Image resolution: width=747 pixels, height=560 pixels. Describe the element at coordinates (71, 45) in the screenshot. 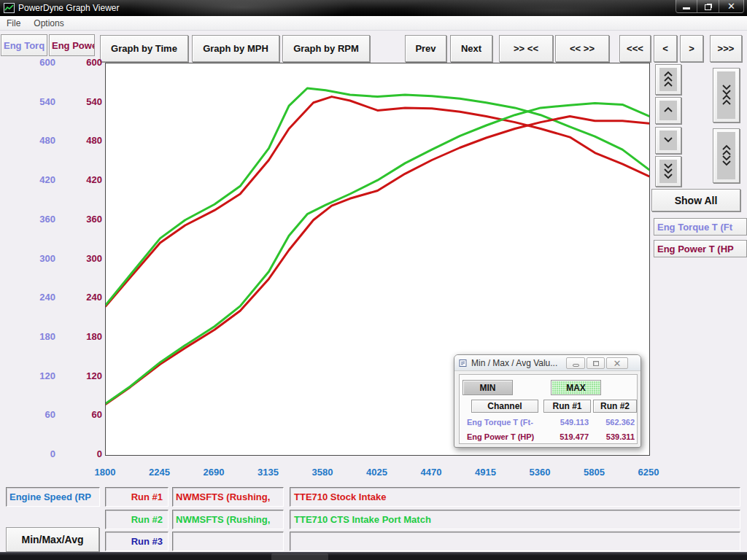

I see `channel-toggle-power: Eng Powe` at that location.